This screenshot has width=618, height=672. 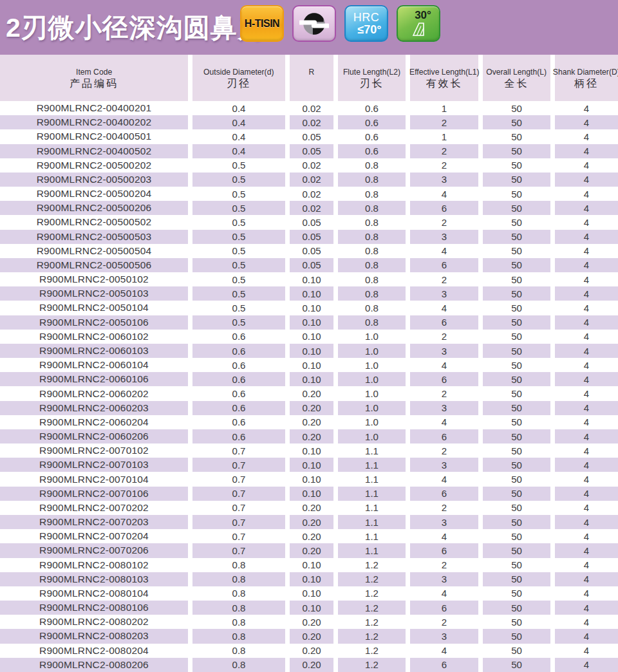 What do you see at coordinates (309, 151) in the screenshot?
I see `table-row: R900MLRNC2-004005020.40.050.62504` at bounding box center [309, 151].